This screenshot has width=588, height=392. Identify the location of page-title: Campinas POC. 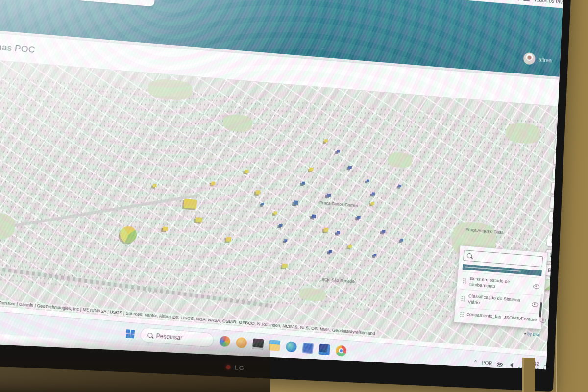
(18, 47).